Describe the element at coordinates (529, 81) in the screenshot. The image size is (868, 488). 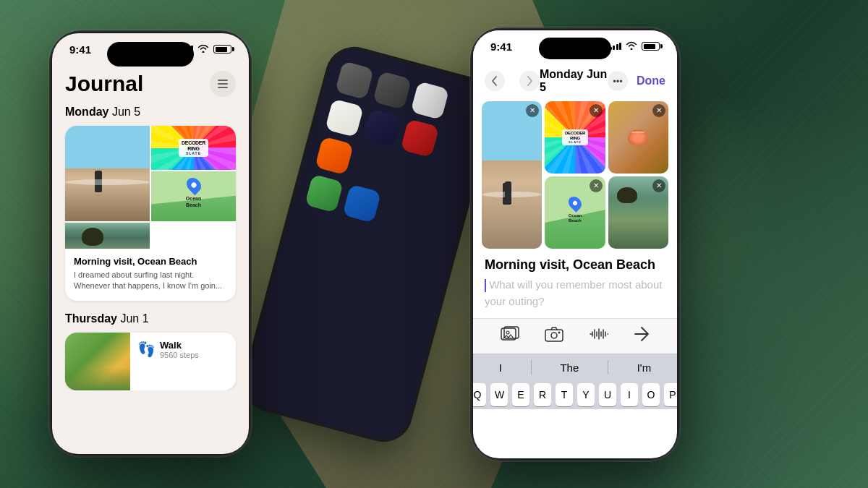
I see `nav-forward-button` at that location.